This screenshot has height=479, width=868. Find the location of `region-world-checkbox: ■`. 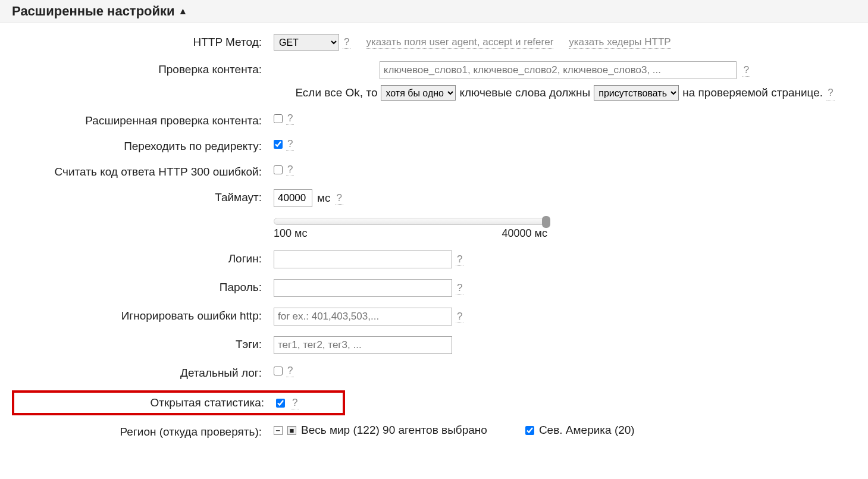

region-world-checkbox: ■ is located at coordinates (292, 431).